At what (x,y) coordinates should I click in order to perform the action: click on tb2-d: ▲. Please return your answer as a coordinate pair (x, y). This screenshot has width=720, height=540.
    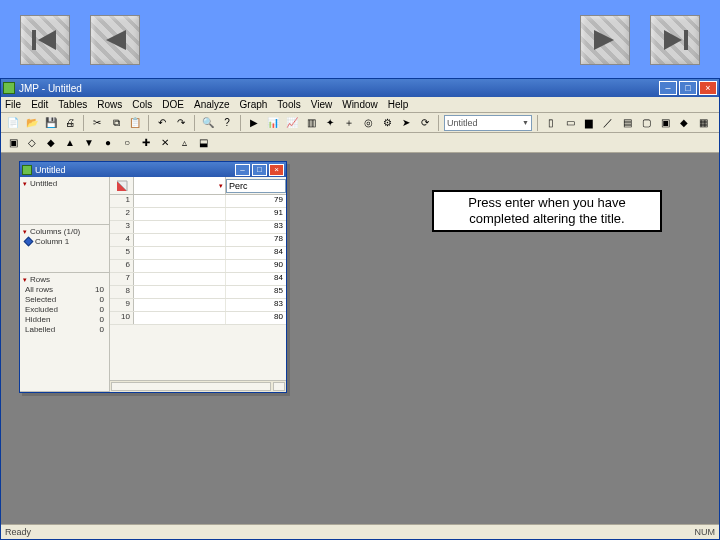
    Looking at the image, I should click on (70, 143).